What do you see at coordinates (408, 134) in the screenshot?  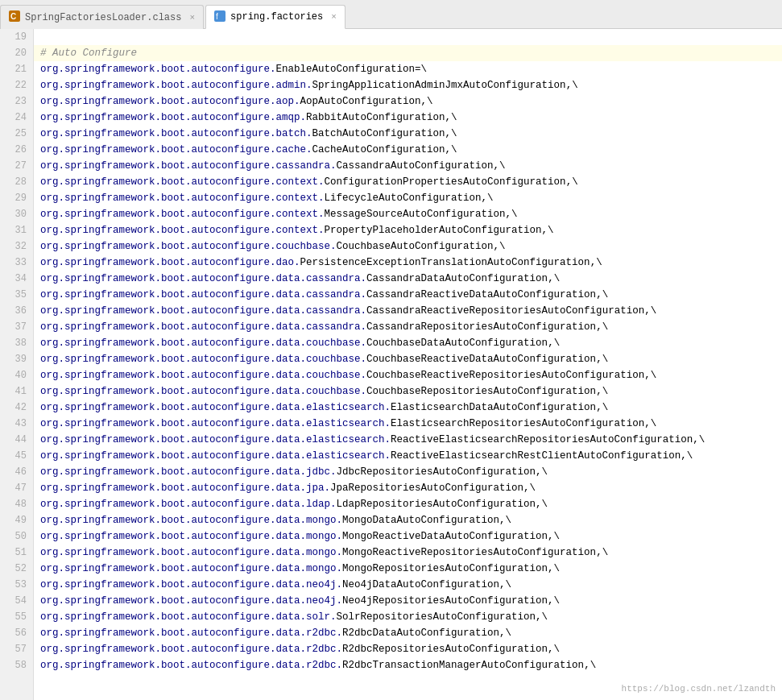 I see `code-line: org.springframework.boot.autoconfigure.b…` at bounding box center [408, 134].